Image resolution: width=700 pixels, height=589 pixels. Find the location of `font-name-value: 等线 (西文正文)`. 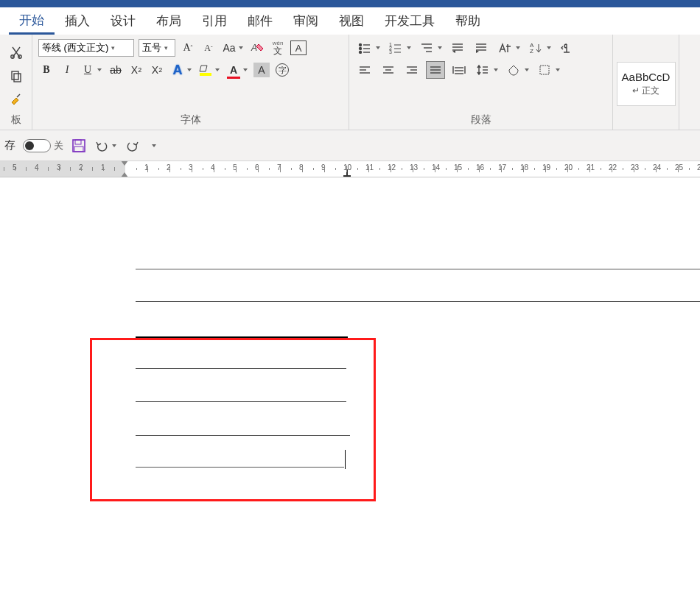

font-name-value: 等线 (西文正文) is located at coordinates (75, 48).